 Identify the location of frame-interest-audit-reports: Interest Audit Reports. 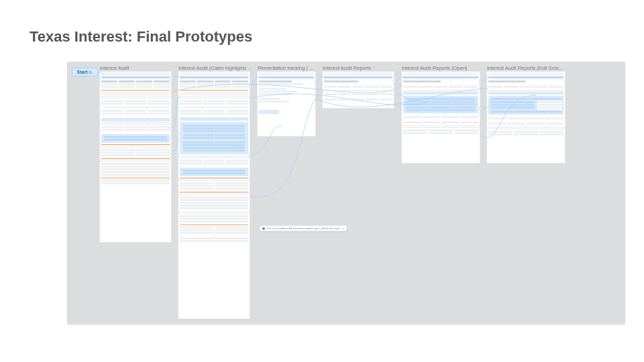
(358, 90).